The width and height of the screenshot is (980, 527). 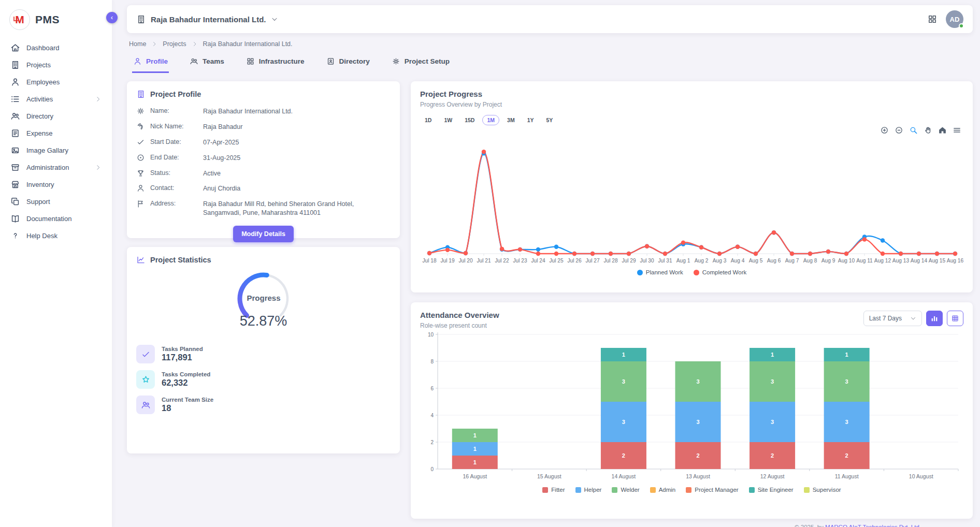 I want to click on tab-infrastructure: Infrastructure, so click(x=276, y=63).